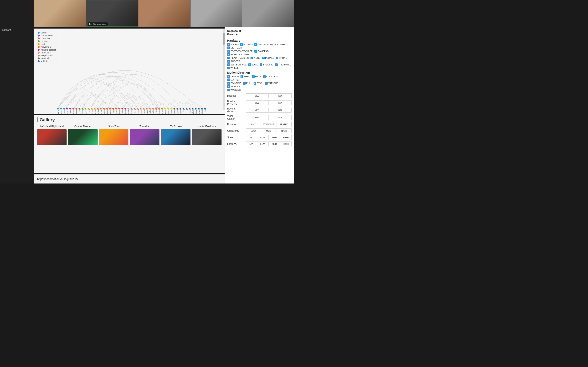 This screenshot has width=588, height=367. I want to click on magical-label: Magical, so click(236, 96).